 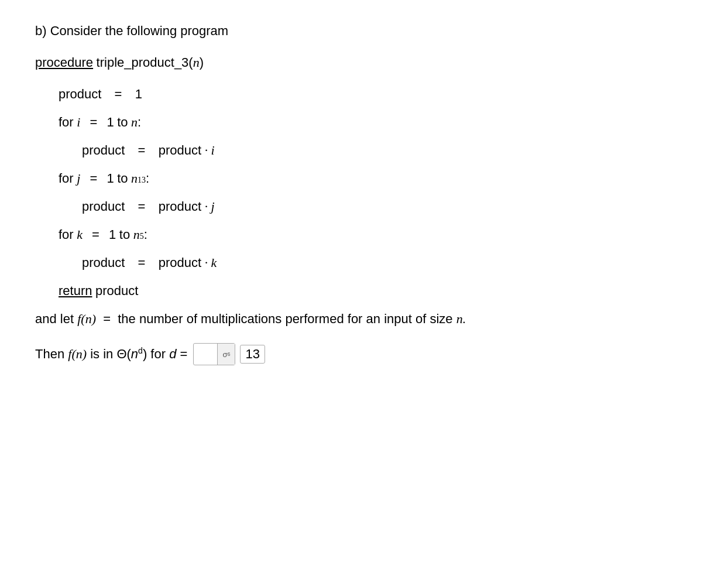 I want to click on fn-description: the number of multiplications performed …, so click(x=287, y=319).